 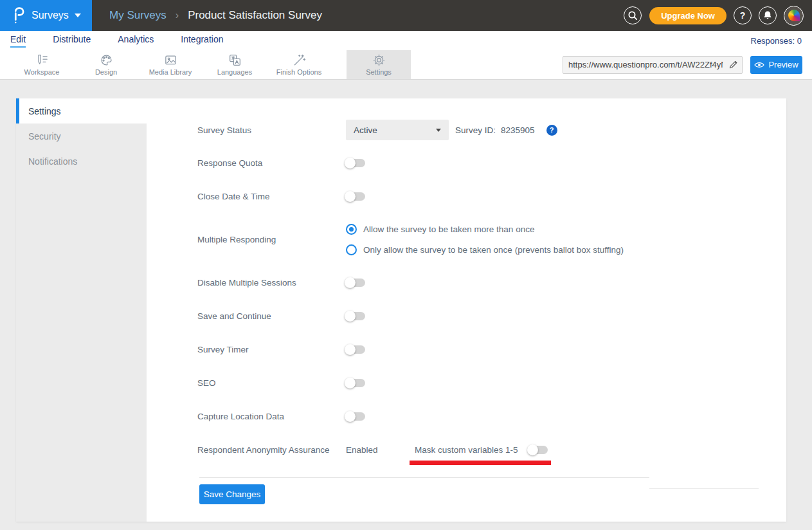 I want to click on close-date-time-toggle, so click(x=356, y=197).